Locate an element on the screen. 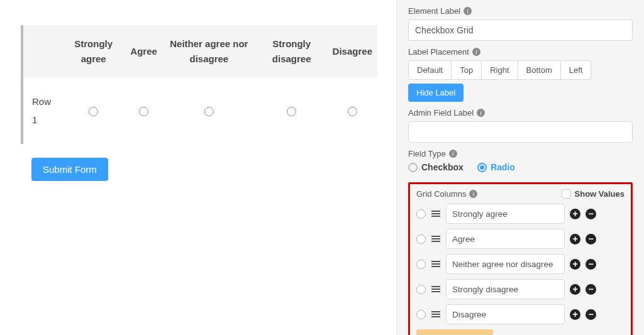 The image size is (644, 335). hide-label-button: Hide Label is located at coordinates (436, 93).